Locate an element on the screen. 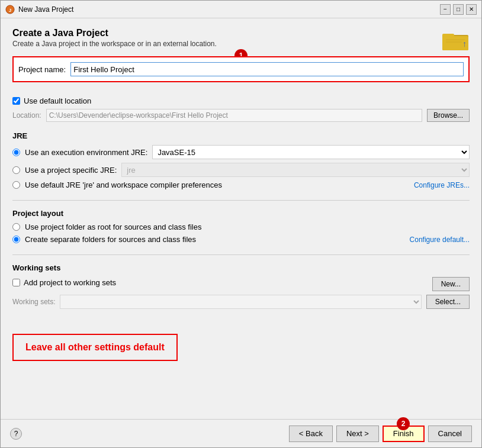  java-icon: J is located at coordinates (10, 9).